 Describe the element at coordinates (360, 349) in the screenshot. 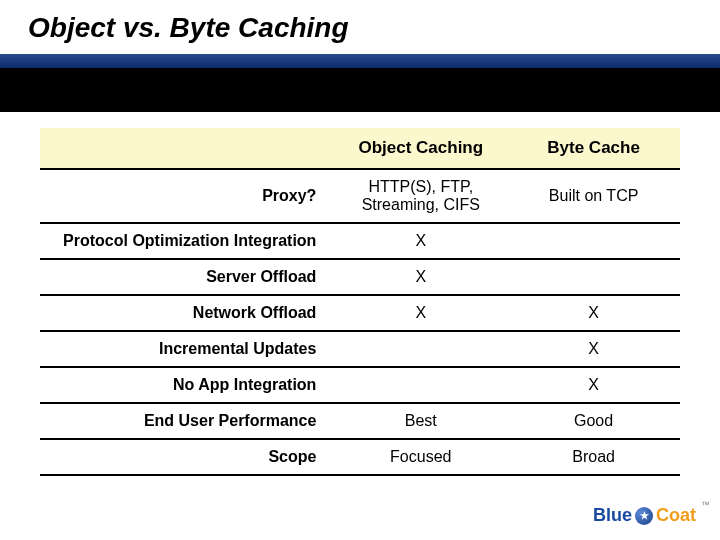

I see `table-row: Incremental Updates X` at that location.